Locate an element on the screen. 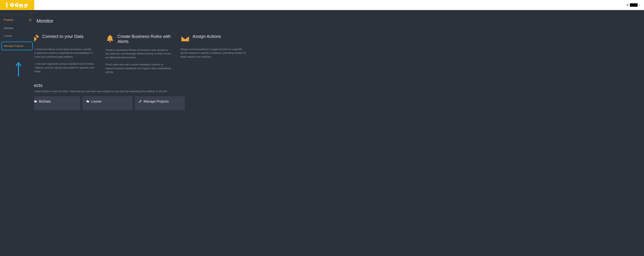 The width and height of the screenshot is (644, 256). edit-icon is located at coordinates (140, 101).